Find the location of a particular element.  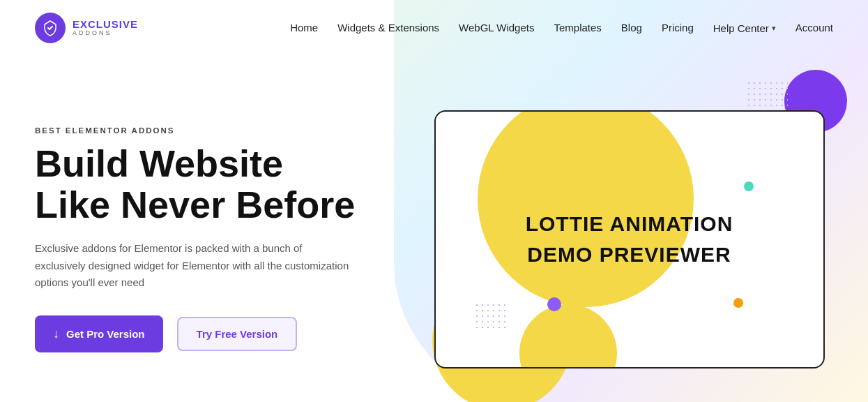

logo-icon is located at coordinates (50, 28).